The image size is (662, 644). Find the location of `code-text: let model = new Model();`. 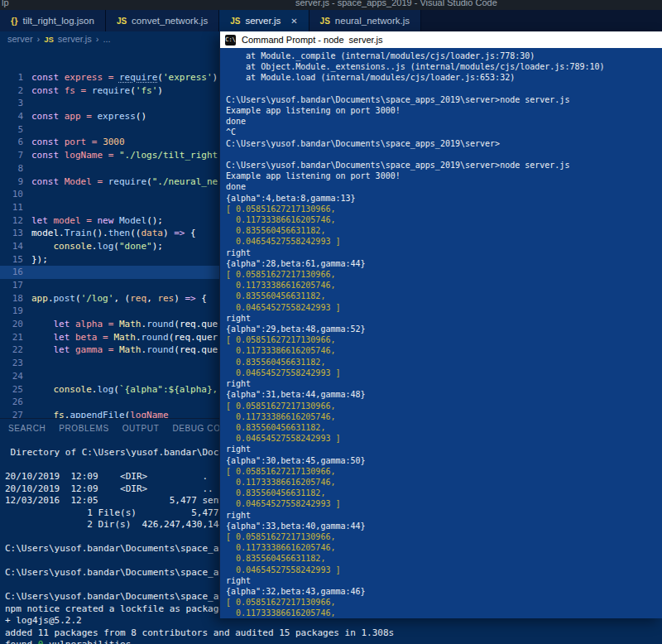

code-text: let model = new Model(); is located at coordinates (98, 221).